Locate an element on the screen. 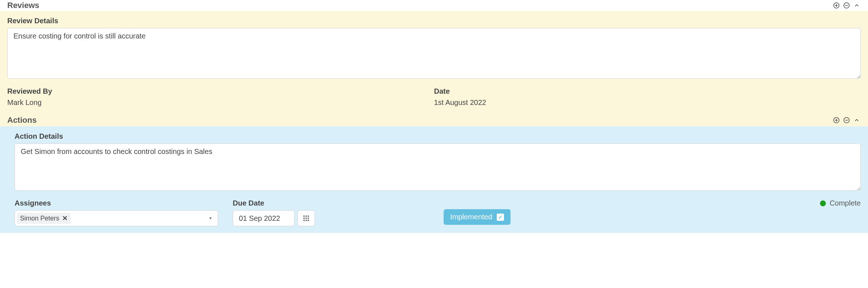 The width and height of the screenshot is (868, 288). implemented-button: Implemented ✓ is located at coordinates (477, 217).